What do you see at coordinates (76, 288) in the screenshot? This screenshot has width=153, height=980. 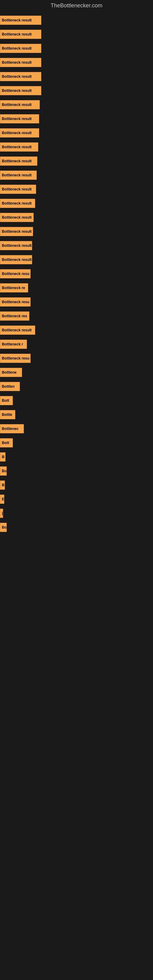 I see `bar-row: Bottleneck re` at bounding box center [76, 288].